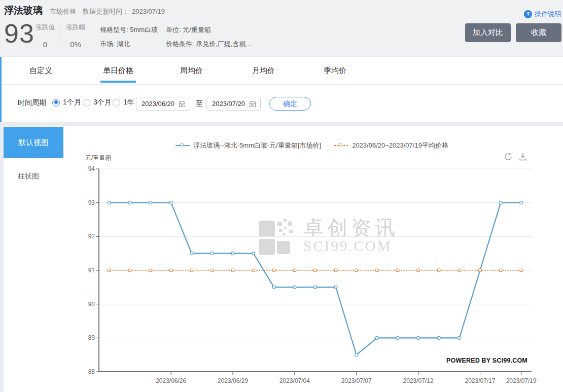  Describe the element at coordinates (487, 361) in the screenshot. I see `powered-by-label: POWERED BY SCI99.COM` at that location.